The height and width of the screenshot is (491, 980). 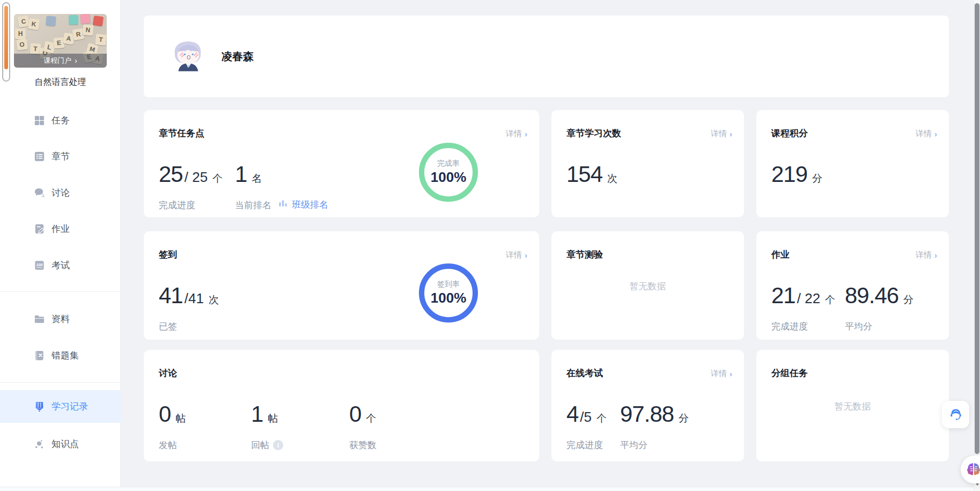 I want to click on stat-course-points: 219分, so click(x=797, y=174).